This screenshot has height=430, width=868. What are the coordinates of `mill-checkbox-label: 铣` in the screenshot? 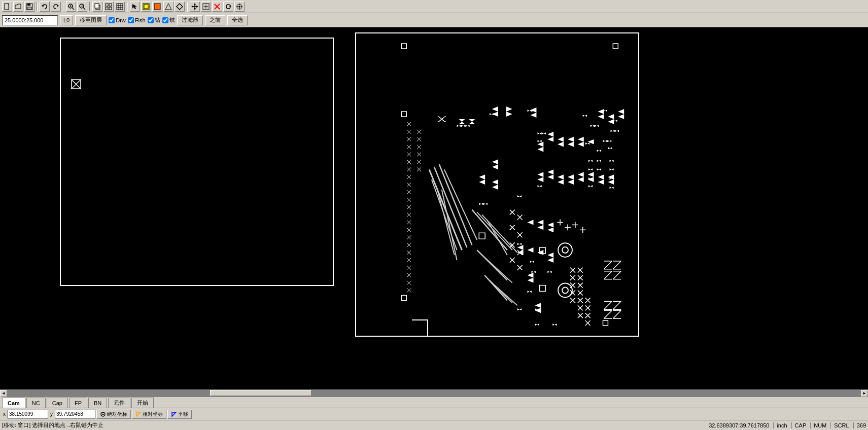 It's located at (168, 20).